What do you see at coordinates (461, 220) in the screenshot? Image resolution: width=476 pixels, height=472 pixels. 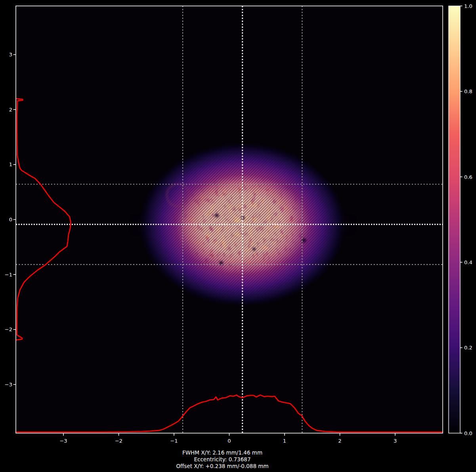 I see `colorbar: 0.00.20.40.60.81.0` at bounding box center [461, 220].